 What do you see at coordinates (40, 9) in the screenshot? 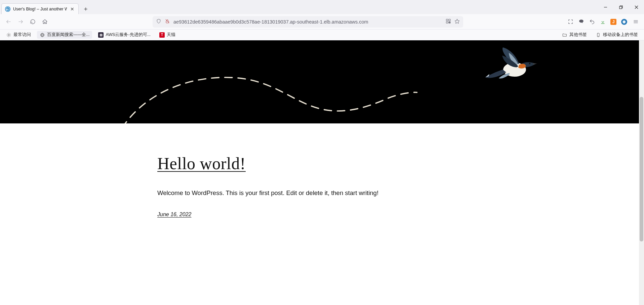
I see `tab-active: User's Blog! – Just another W ✕` at bounding box center [40, 9].